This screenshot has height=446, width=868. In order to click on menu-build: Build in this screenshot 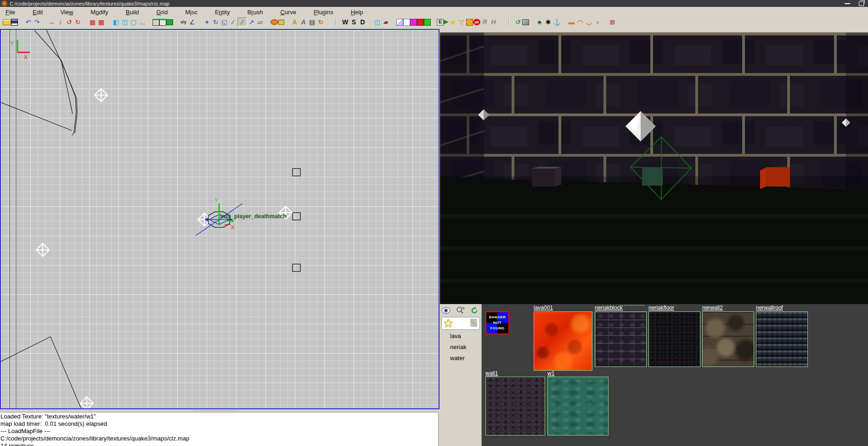, I will do `click(132, 12)`.